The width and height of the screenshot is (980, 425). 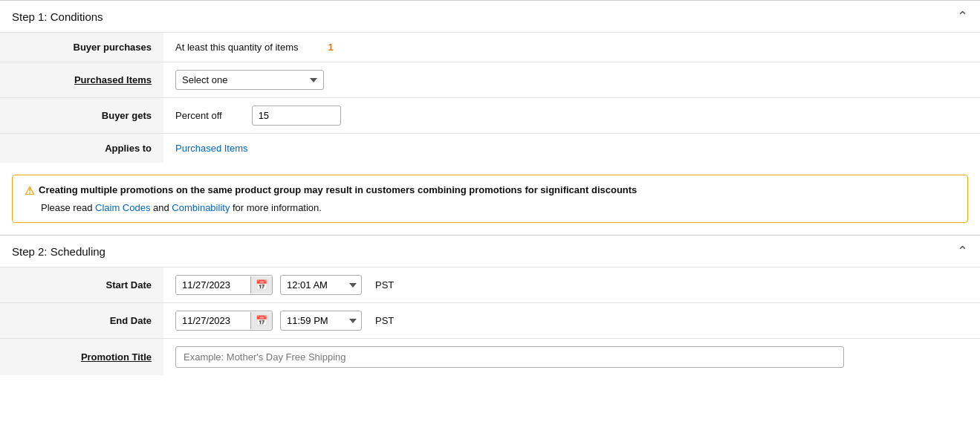 I want to click on buyer-gets-value: Percent off, so click(x=572, y=116).